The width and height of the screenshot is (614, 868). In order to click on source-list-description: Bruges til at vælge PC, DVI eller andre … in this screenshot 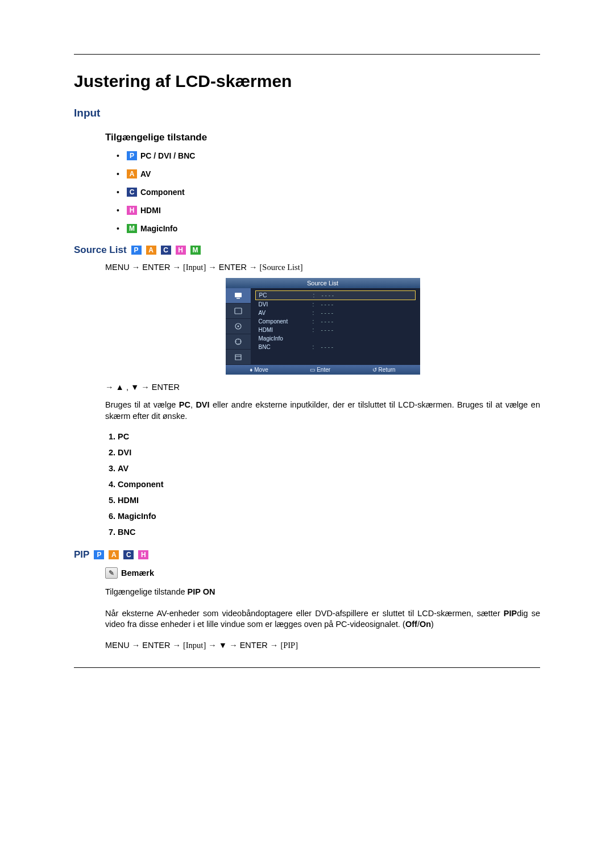, I will do `click(323, 410)`.